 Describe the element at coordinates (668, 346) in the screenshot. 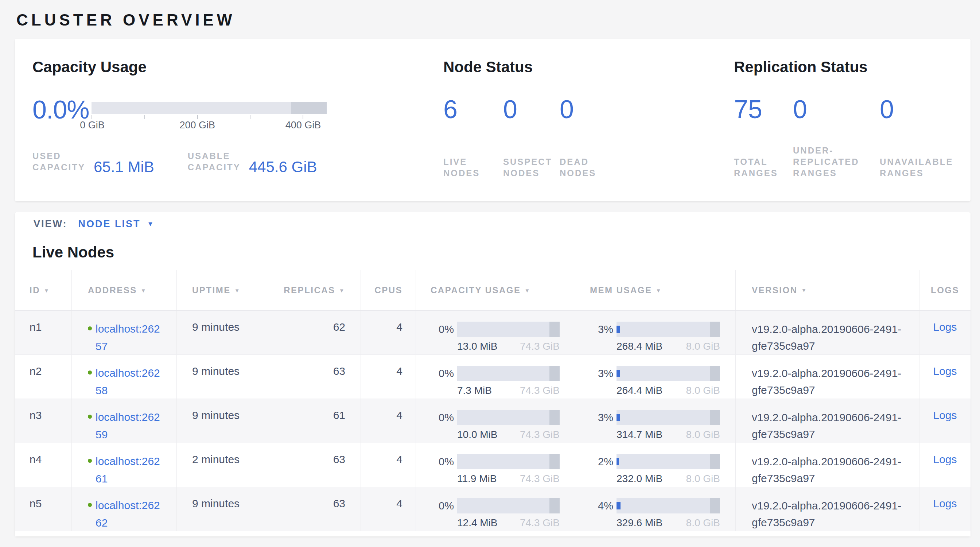

I see `mem-usage-values: 268.4 MiB 8.0 GiB` at that location.